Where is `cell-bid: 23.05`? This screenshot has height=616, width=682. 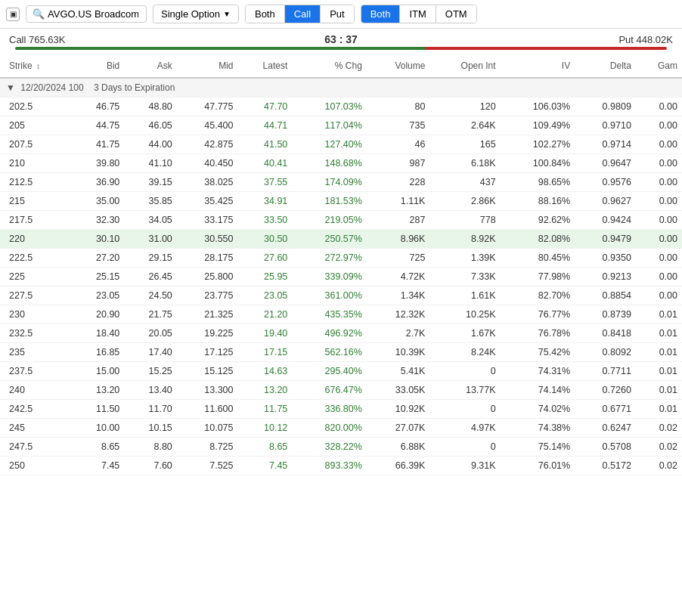 cell-bid: 23.05 is located at coordinates (98, 296).